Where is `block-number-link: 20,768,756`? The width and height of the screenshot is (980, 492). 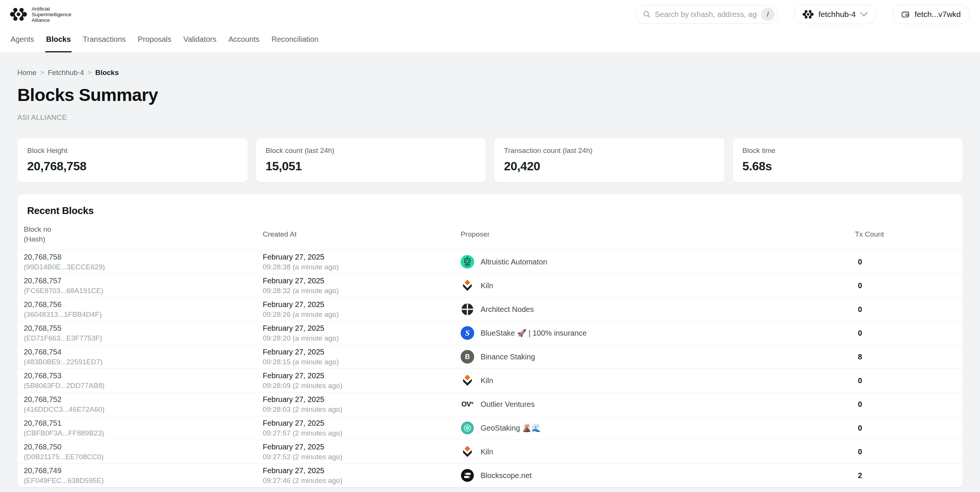 block-number-link: 20,768,756 is located at coordinates (143, 305).